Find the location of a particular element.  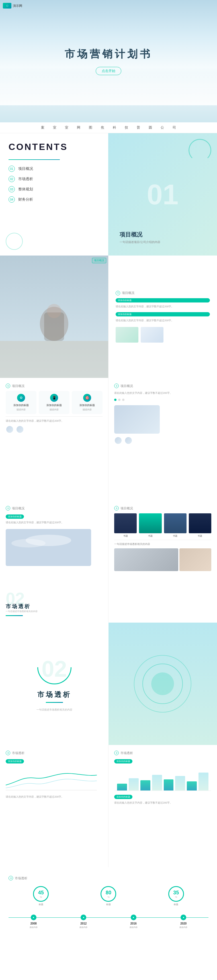

nav-item-9: 普 is located at coordinates (139, 128).